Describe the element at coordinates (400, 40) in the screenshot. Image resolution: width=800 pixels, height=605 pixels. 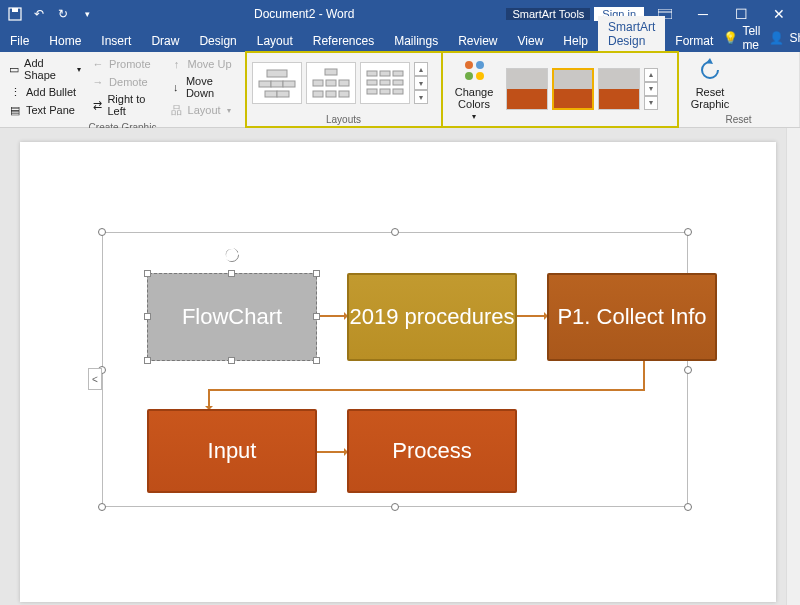
I see `ribbon-tabs: File Home Insert Draw Design Layout Refe…` at that location.